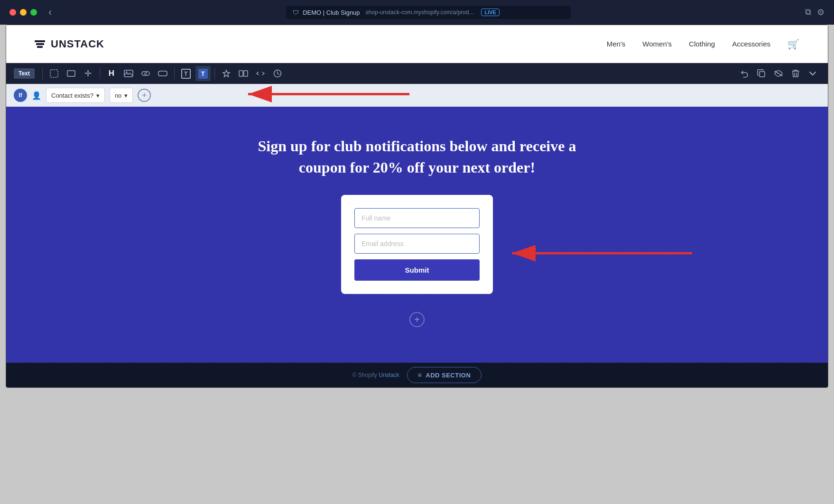 This screenshot has height=504, width=834. Describe the element at coordinates (793, 44) in the screenshot. I see `cart-icon: 🛒` at that location.